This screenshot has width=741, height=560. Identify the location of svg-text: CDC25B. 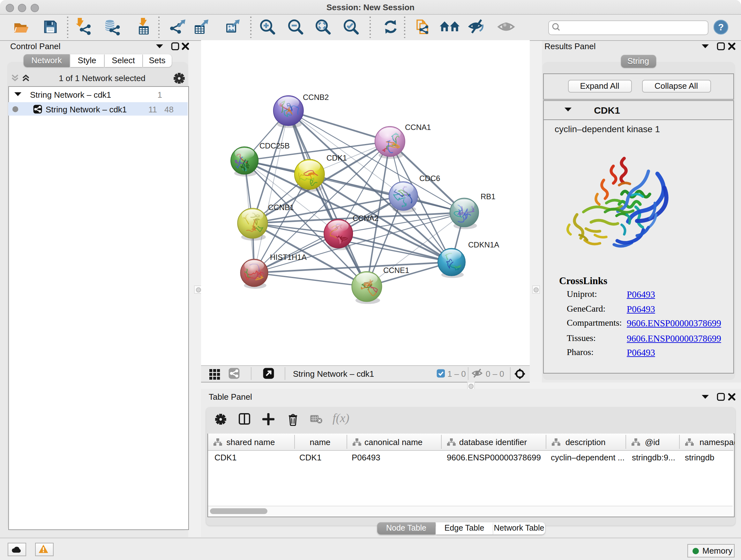
(274, 146).